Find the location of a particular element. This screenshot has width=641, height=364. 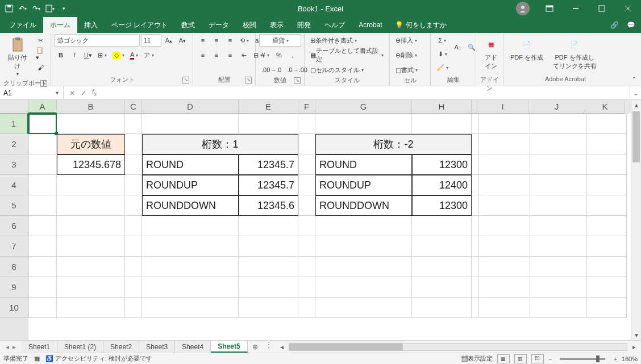

indent-dec-icon: ⇤ is located at coordinates (244, 55).